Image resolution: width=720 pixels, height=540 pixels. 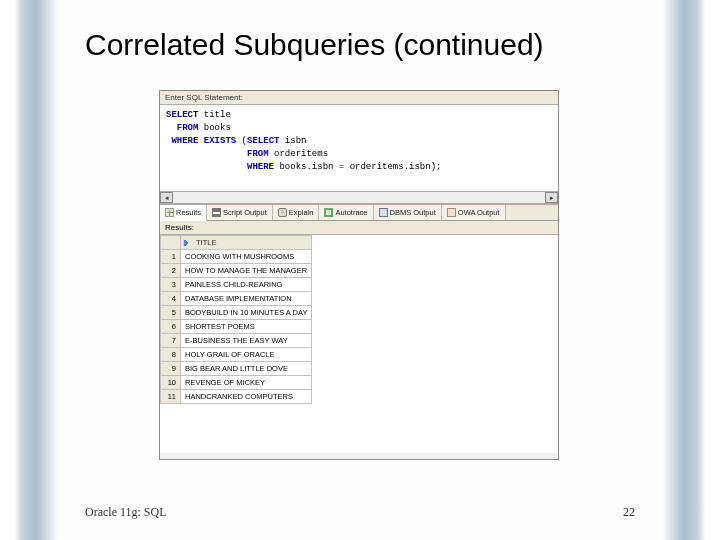 What do you see at coordinates (479, 212) in the screenshot?
I see `tab-label: OWA Output` at bounding box center [479, 212].